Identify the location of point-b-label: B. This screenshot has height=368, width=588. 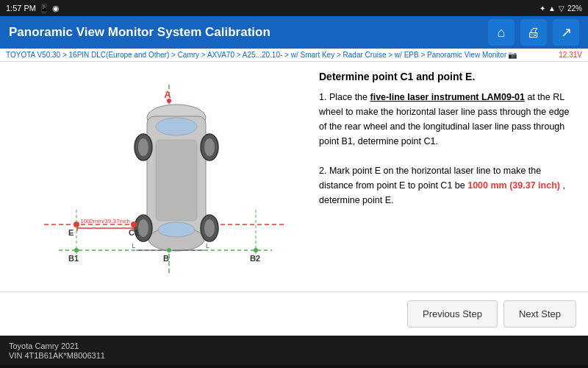
(166, 258).